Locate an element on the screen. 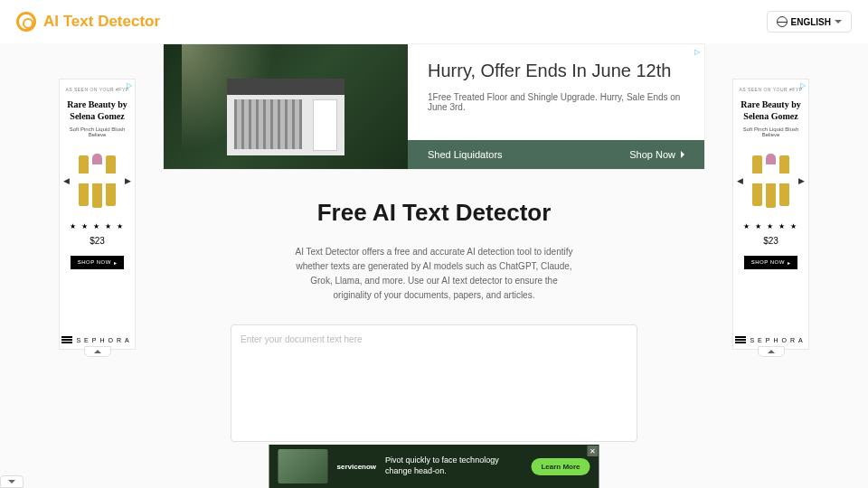 This screenshot has height=488, width=868. ad-brand: Shed Liquidators is located at coordinates (465, 155).